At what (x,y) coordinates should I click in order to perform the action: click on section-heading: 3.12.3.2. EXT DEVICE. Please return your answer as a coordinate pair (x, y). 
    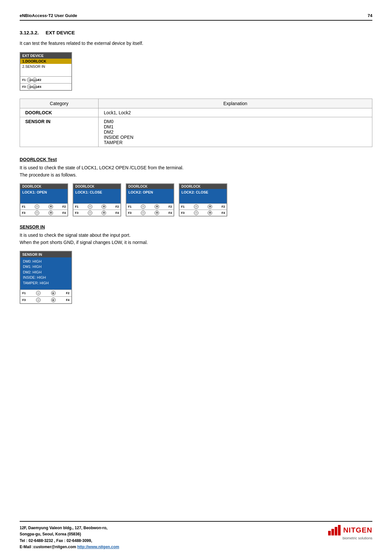
    Looking at the image, I should click on (196, 33).